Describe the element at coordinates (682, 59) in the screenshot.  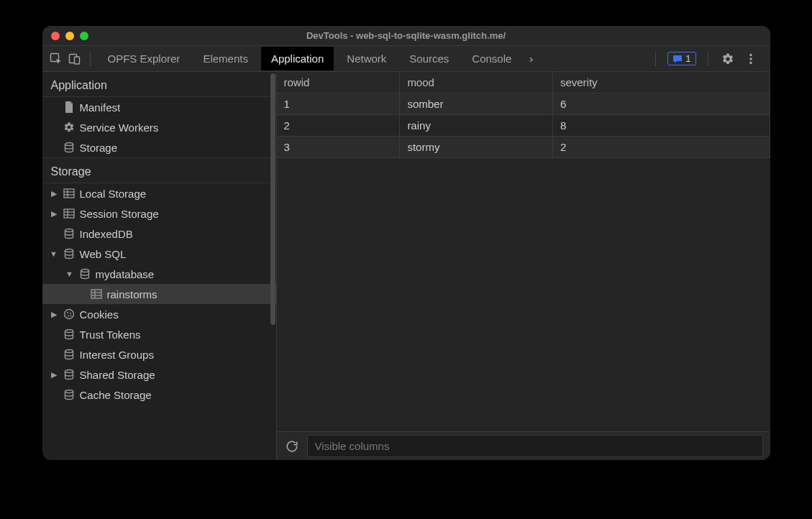
I see `issues-indicator: 1` at that location.